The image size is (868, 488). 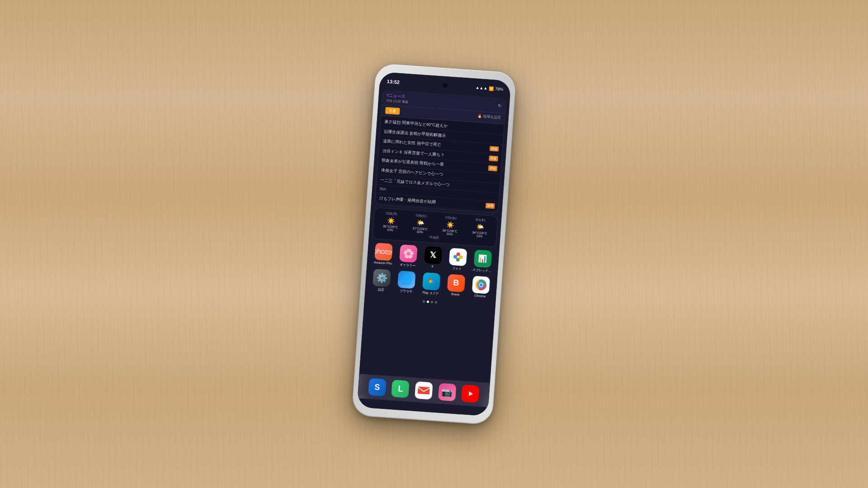 I want to click on app-settings: ⚙️ 設定, so click(x=382, y=280).